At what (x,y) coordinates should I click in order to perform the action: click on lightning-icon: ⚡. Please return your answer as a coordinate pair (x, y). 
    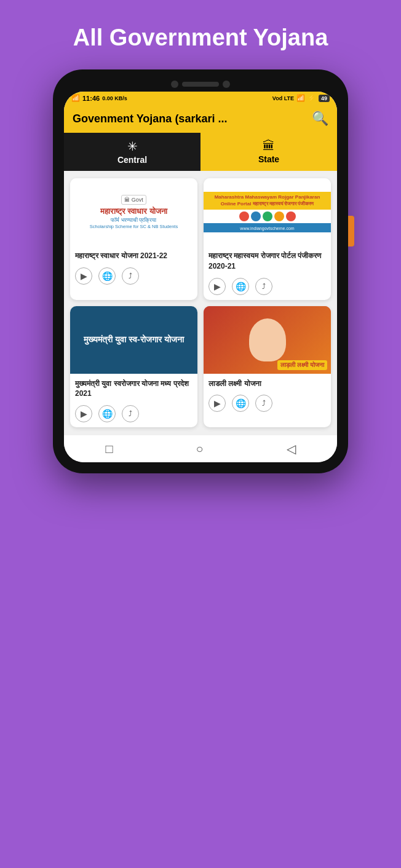
    Looking at the image, I should click on (312, 98).